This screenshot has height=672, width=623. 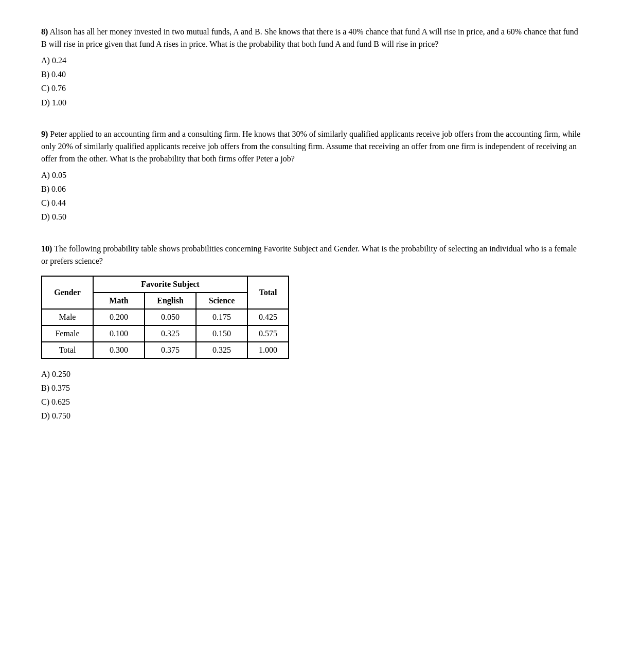 What do you see at coordinates (165, 334) in the screenshot?
I see `table-row-female: Female 0.100 0.325 0.150 0.575` at bounding box center [165, 334].